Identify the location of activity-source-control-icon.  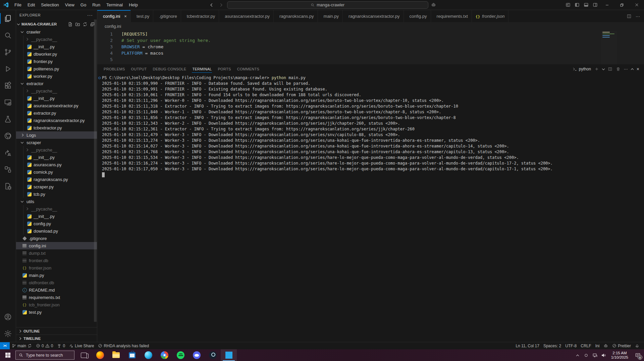
(8, 52).